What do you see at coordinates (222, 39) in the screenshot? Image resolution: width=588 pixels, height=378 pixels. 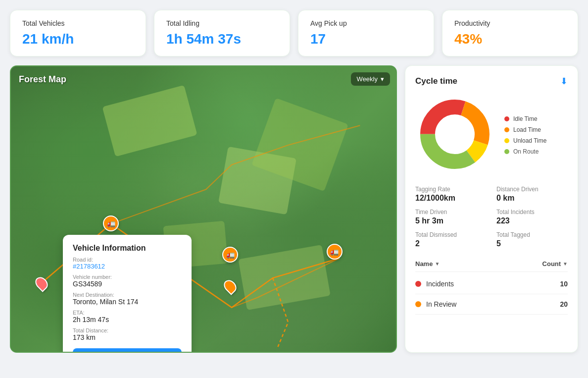 I see `total-idling-value: 1h 54m 37s` at bounding box center [222, 39].